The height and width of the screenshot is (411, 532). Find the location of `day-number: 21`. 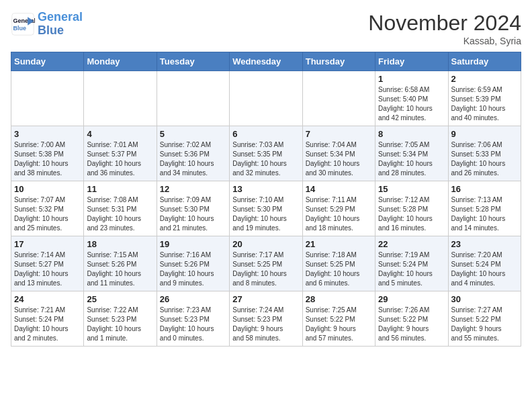

day-number: 21 is located at coordinates (339, 244).